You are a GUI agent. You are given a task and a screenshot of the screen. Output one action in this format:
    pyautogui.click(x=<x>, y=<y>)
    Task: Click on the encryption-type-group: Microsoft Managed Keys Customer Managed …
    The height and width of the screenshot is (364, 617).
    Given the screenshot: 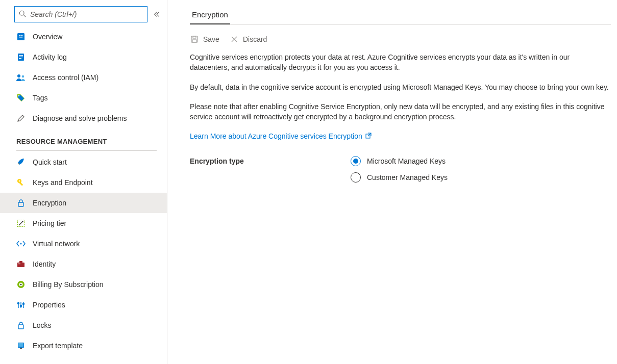 What is the action you would take?
    pyautogui.click(x=399, y=169)
    